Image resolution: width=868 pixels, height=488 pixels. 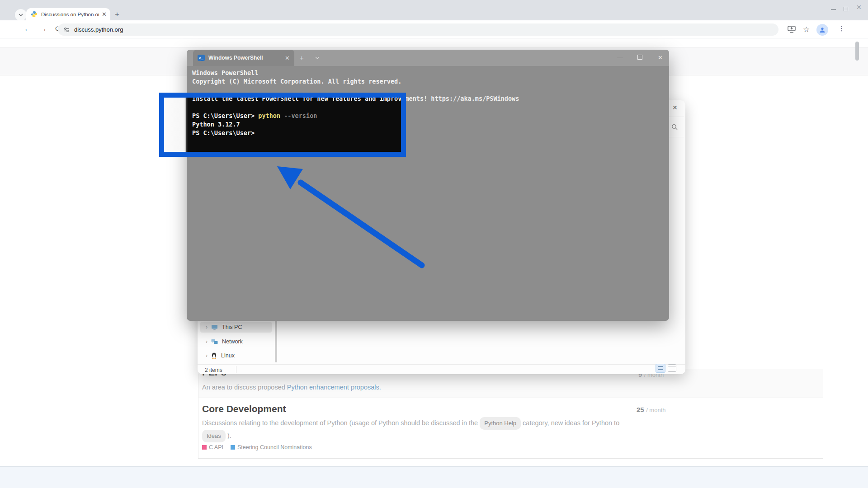 I want to click on terminal-minimize-button: —, so click(x=620, y=58).